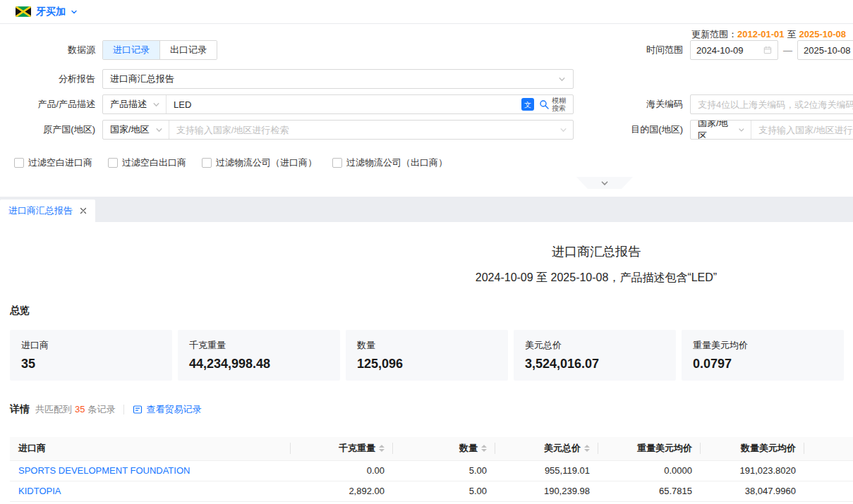 Image resolution: width=853 pixels, height=504 pixels. Describe the element at coordinates (427, 345) in the screenshot. I see `stat-label: 数量` at that location.